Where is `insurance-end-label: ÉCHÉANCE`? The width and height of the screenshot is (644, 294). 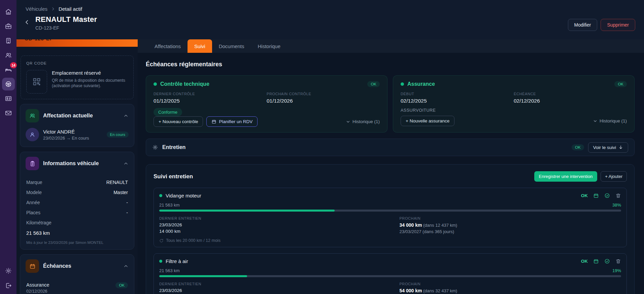 insurance-end-label: ÉCHÉANCE is located at coordinates (570, 94).